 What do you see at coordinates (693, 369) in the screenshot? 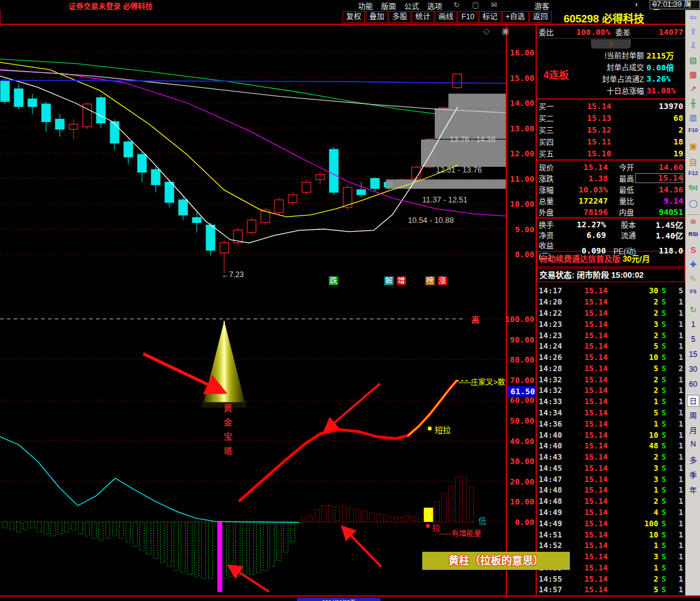
I see `period-30: 30` at bounding box center [693, 369].